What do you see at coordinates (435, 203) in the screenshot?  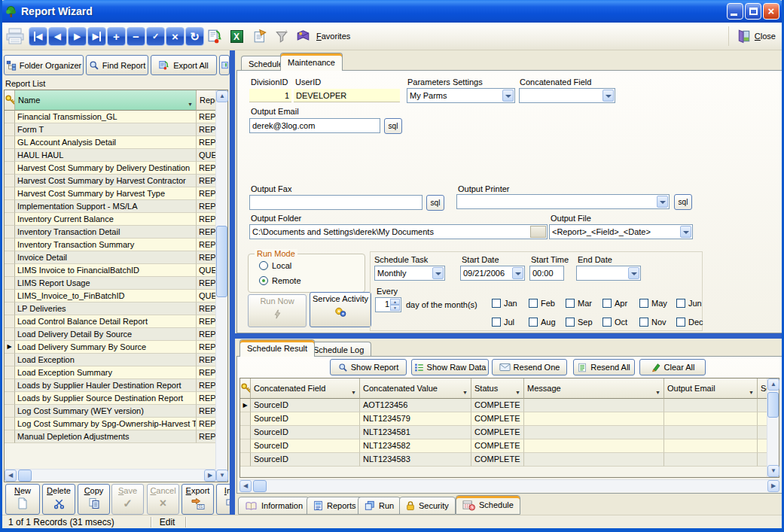 I see `fax-sql-button: sql` at bounding box center [435, 203].